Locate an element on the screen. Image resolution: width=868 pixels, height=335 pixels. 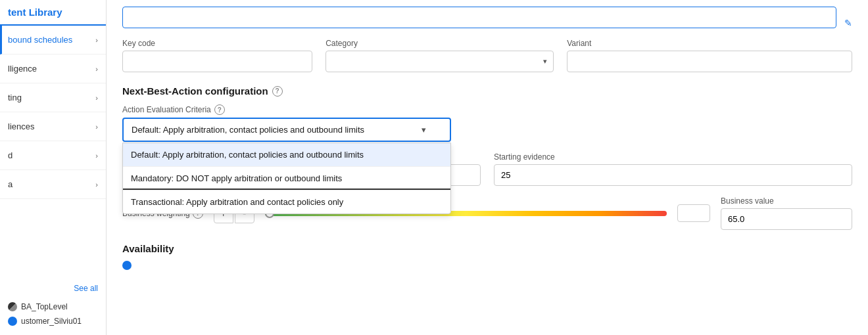
availability-title: Availability is located at coordinates (487, 248).